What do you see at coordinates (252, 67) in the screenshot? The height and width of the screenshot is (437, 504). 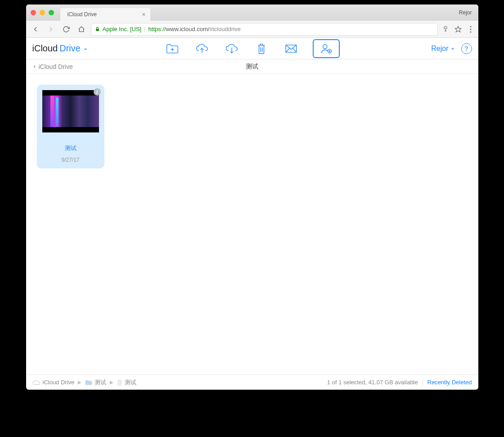 I see `folder-title: 测试` at bounding box center [252, 67].